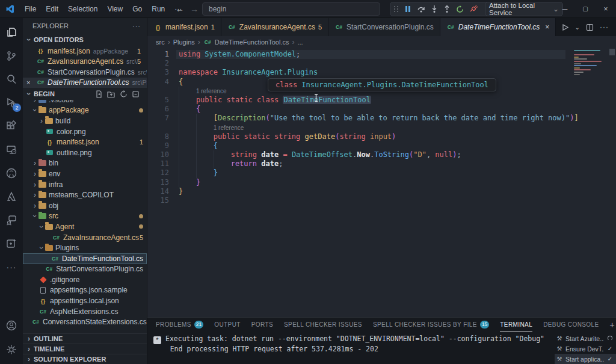 This screenshot has height=364, width=616. What do you see at coordinates (99, 94) in the screenshot?
I see `new-file-icon` at bounding box center [99, 94].